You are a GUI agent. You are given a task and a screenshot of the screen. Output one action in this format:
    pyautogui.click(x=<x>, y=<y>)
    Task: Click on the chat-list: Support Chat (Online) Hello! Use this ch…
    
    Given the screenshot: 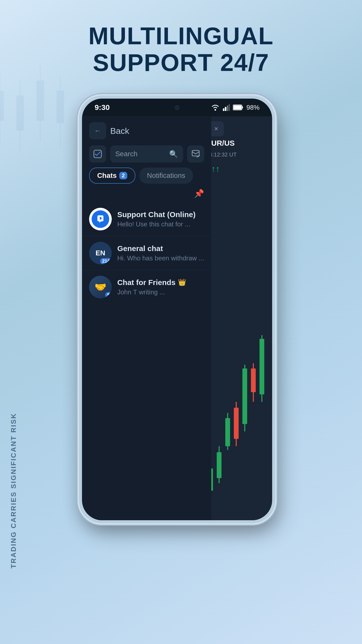 What is the action you would take?
    pyautogui.click(x=147, y=253)
    